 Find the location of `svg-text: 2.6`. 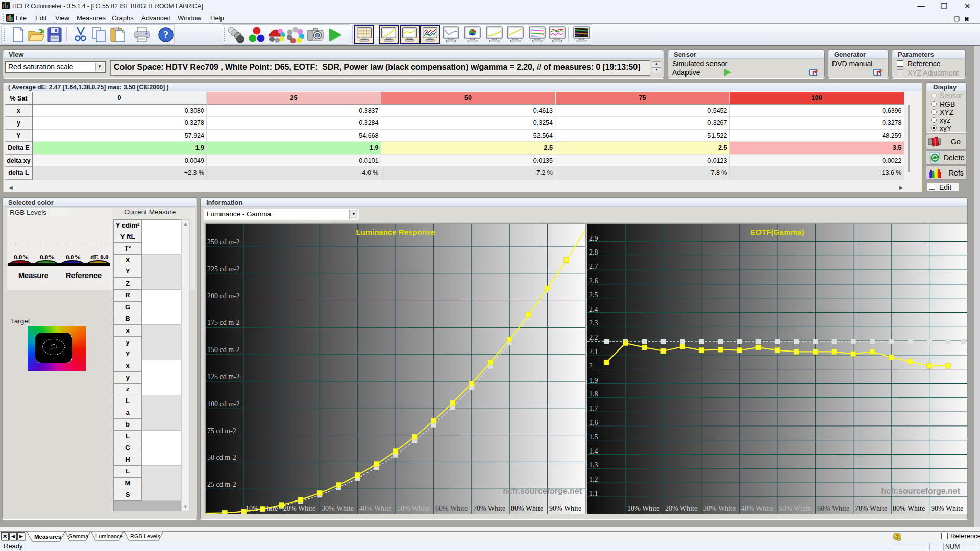

svg-text: 2.6 is located at coordinates (594, 281).